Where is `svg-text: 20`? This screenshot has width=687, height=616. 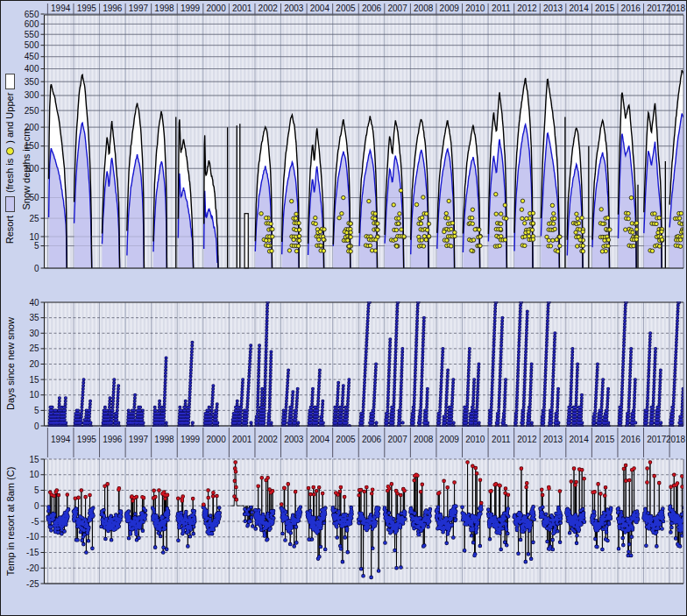
svg-text: 20 is located at coordinates (34, 365).